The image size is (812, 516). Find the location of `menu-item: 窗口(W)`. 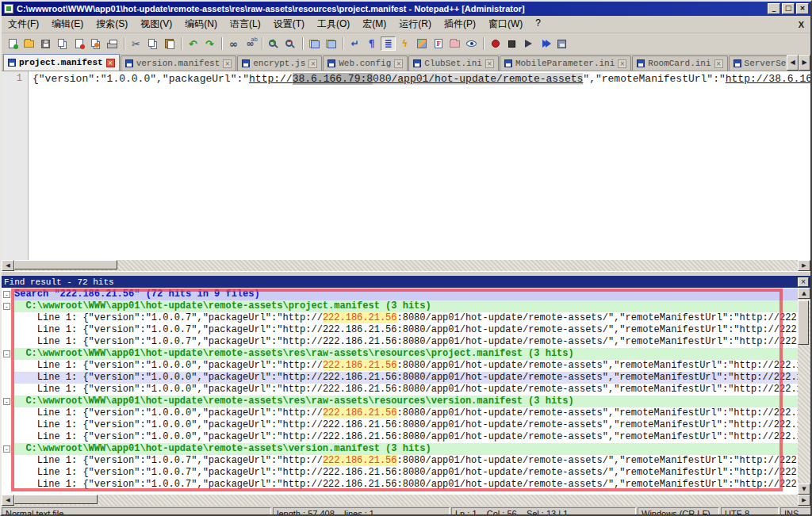

menu-item: 窗口(W) is located at coordinates (506, 25).